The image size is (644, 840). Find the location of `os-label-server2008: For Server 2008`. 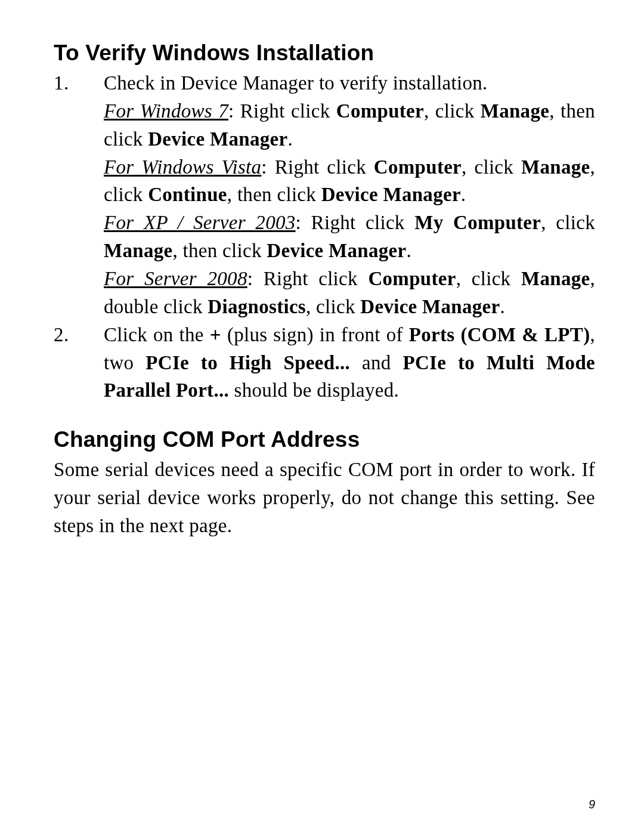

os-label-server2008: For Server 2008 is located at coordinates (175, 279).